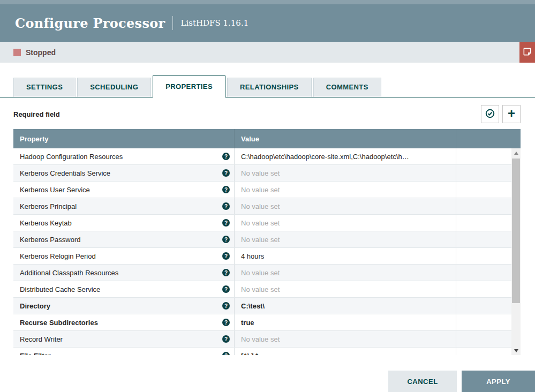 The height and width of the screenshot is (392, 535). Describe the element at coordinates (124, 206) in the screenshot. I see `property-cell: Kerberos Principal` at that location.